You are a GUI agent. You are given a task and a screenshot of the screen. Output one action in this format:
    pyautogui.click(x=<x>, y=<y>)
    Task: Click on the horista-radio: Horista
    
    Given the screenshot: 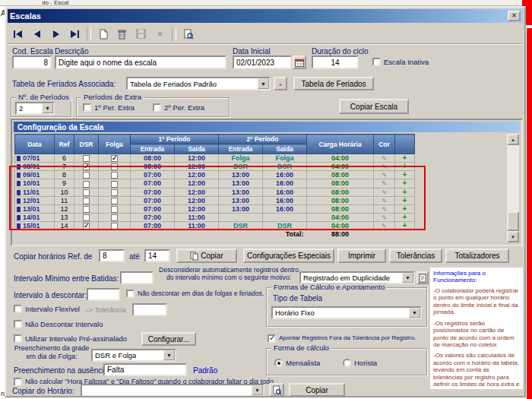 What is the action you would take?
    pyautogui.click(x=360, y=363)
    